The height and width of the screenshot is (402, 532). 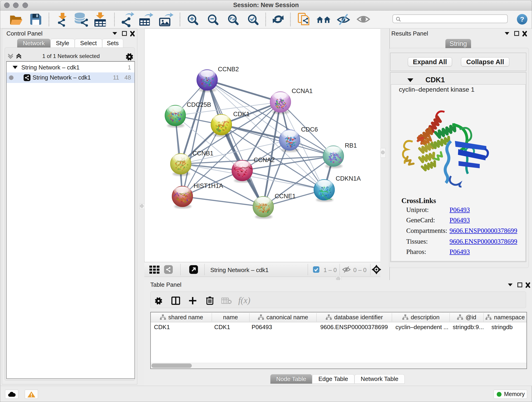 I want to click on svg-text: CDC25B, so click(x=199, y=105).